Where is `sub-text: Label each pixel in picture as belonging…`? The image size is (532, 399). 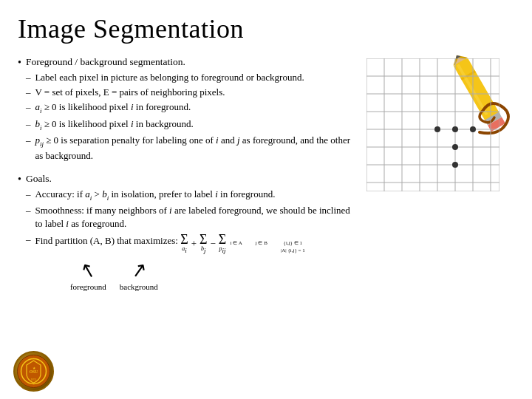
sub-text: Label each pixel in picture as belonging… is located at coordinates (197, 78).